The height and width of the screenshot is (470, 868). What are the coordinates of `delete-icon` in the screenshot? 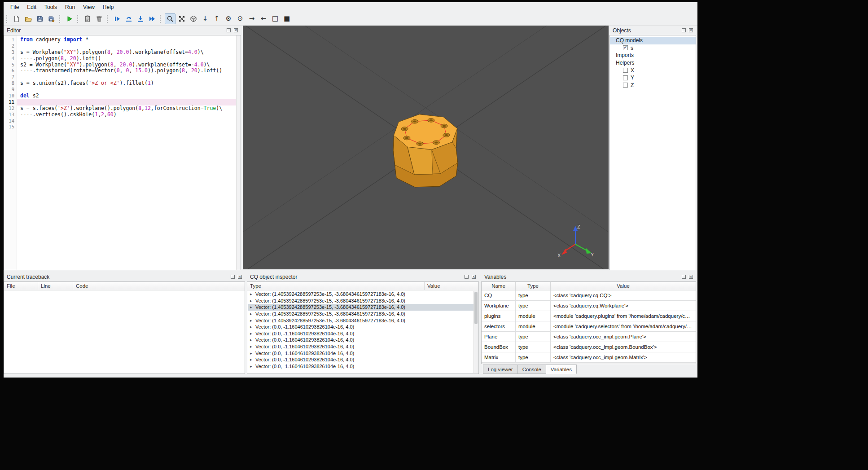 It's located at (99, 19).